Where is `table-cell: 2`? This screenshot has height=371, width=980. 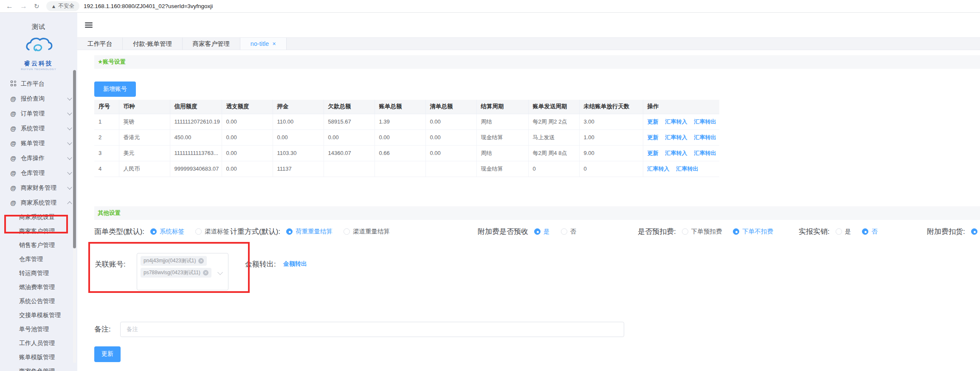
table-cell: 2 is located at coordinates (107, 138).